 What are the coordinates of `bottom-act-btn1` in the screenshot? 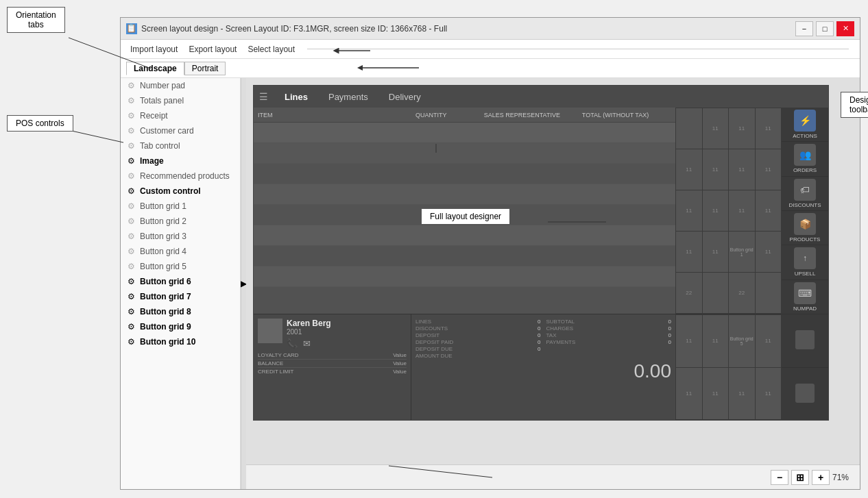 It's located at (805, 341).